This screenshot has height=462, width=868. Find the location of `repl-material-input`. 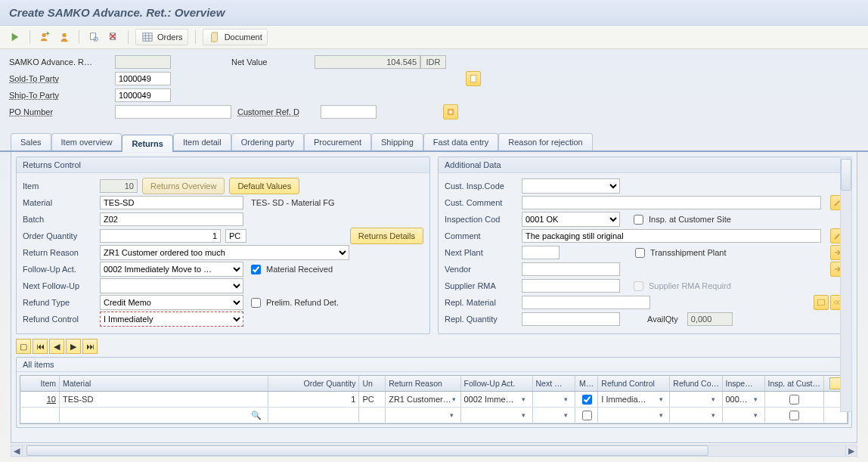

repl-material-input is located at coordinates (586, 302).